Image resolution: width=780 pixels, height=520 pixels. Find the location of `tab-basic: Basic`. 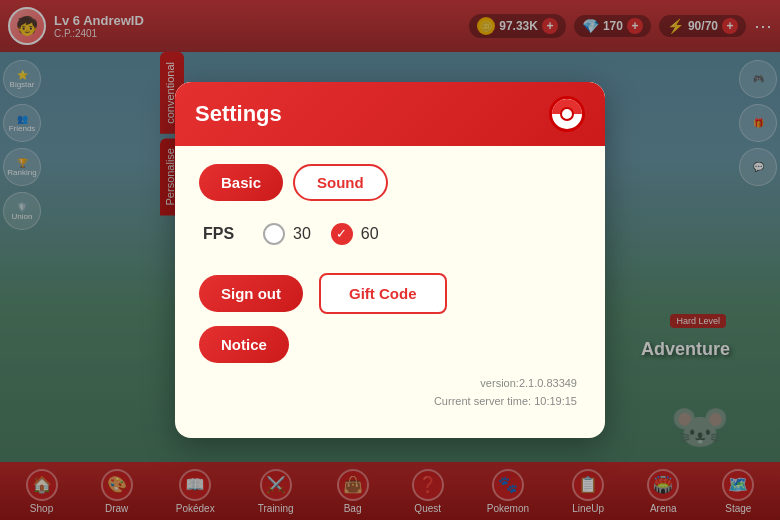

tab-basic: Basic is located at coordinates (241, 182).